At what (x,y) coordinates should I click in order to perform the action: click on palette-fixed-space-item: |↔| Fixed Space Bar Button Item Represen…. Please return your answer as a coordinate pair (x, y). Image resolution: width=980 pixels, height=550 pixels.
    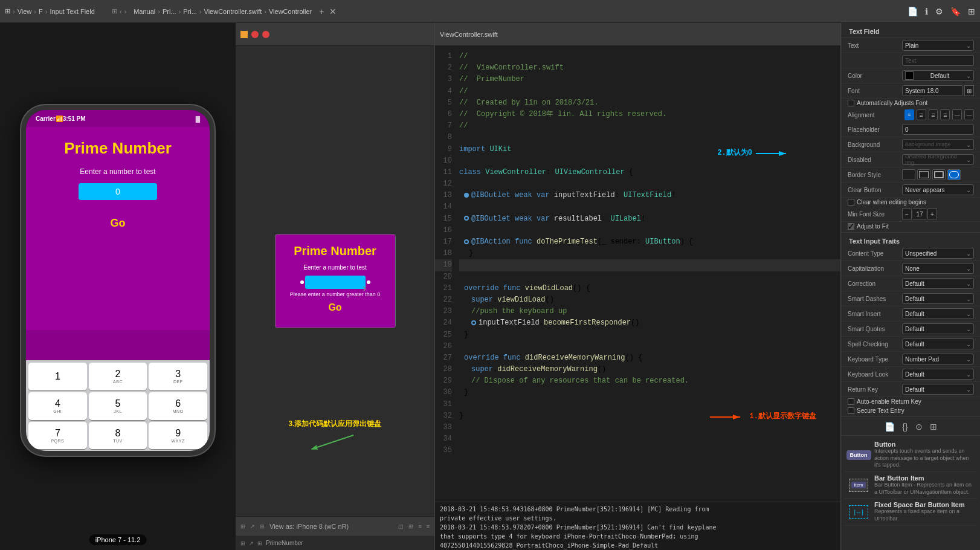
    Looking at the image, I should click on (911, 512).